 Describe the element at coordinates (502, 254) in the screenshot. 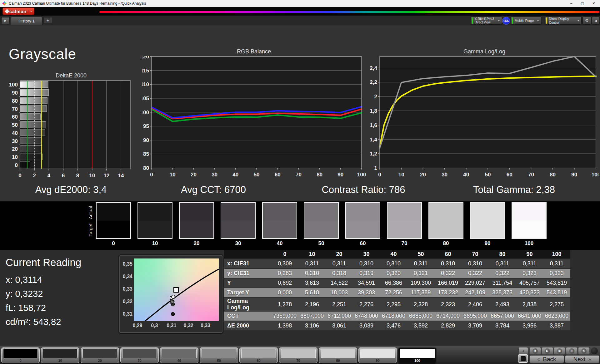

I see `table-column-header: 80` at that location.